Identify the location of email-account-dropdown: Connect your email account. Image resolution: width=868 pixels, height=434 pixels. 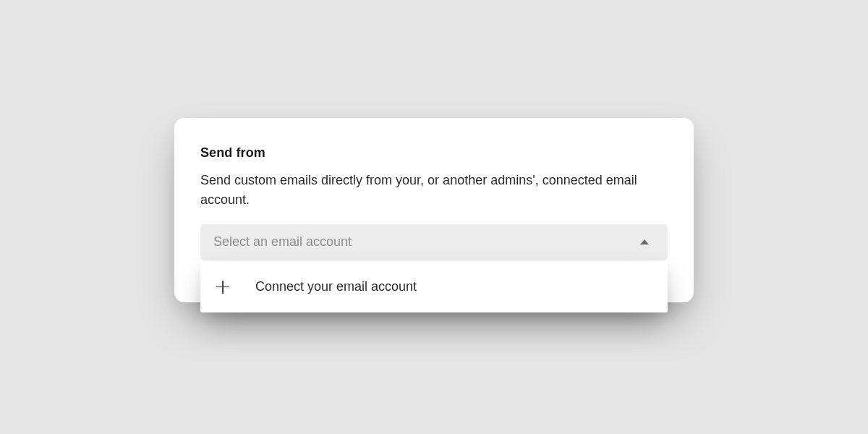
(434, 287).